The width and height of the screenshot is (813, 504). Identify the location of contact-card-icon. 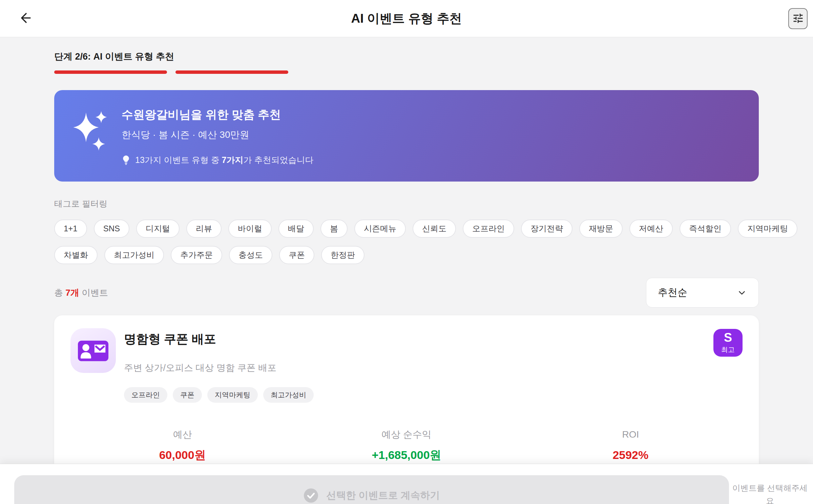
(93, 351).